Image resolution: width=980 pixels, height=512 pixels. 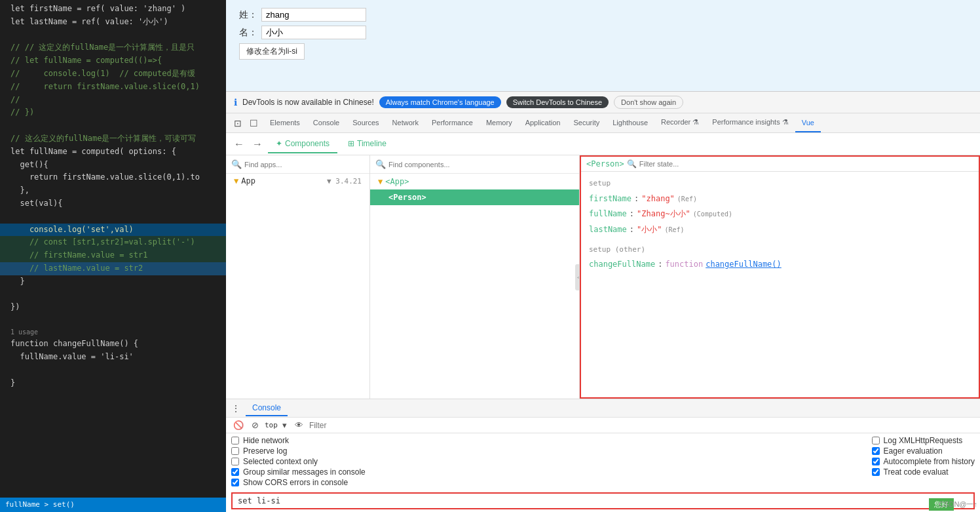 I want to click on group-similar-checkbox, so click(x=235, y=472).